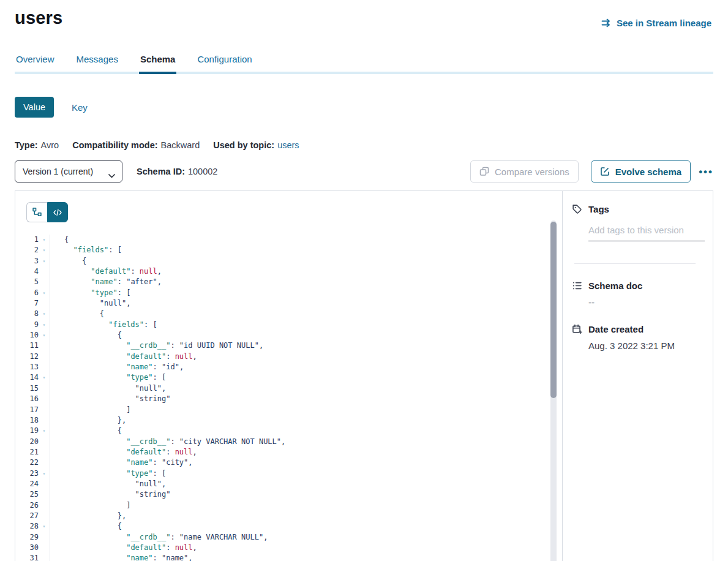 This screenshot has height=561, width=728. I want to click on code-text: "name": "after",, so click(105, 282).